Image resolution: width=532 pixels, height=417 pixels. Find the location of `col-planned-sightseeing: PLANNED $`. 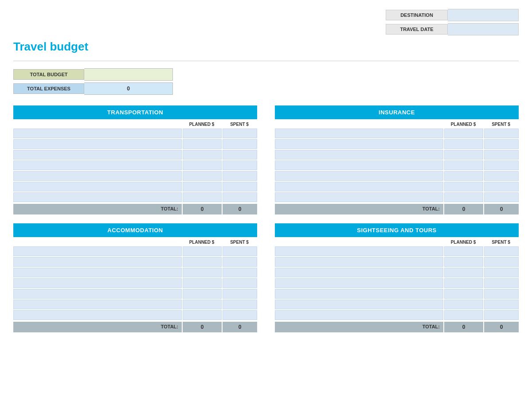

col-planned-sightseeing: PLANNED $ is located at coordinates (463, 242).